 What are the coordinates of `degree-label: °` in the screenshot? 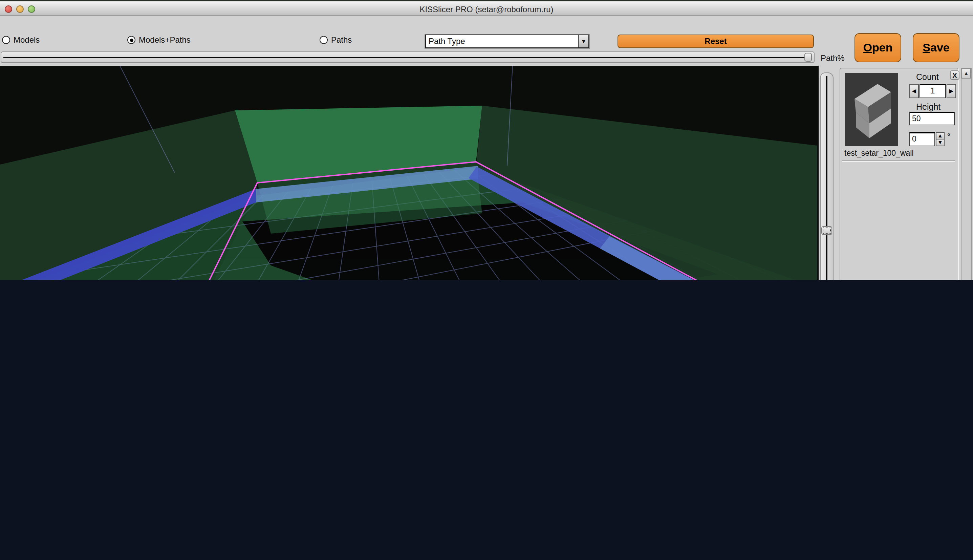 It's located at (949, 136).